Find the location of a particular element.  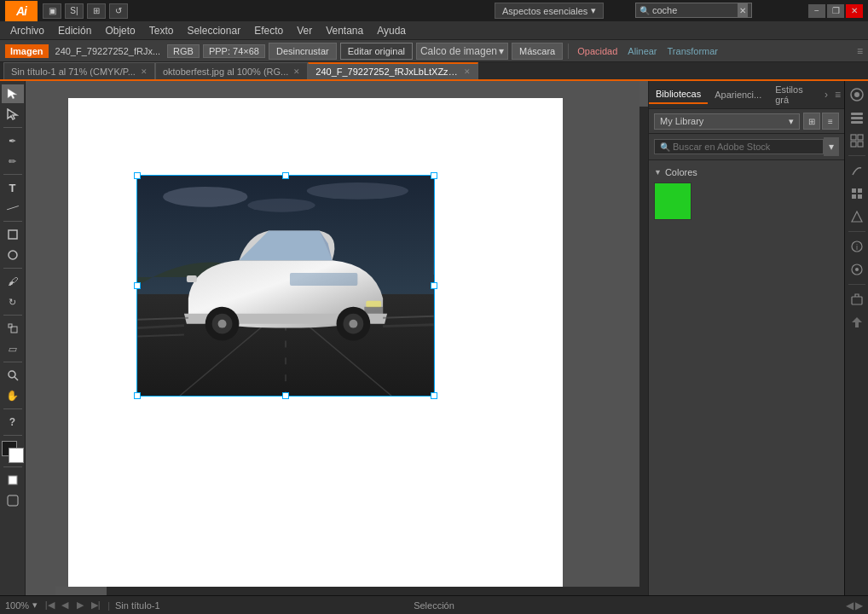

alinear-link: Alinear is located at coordinates (642, 51).